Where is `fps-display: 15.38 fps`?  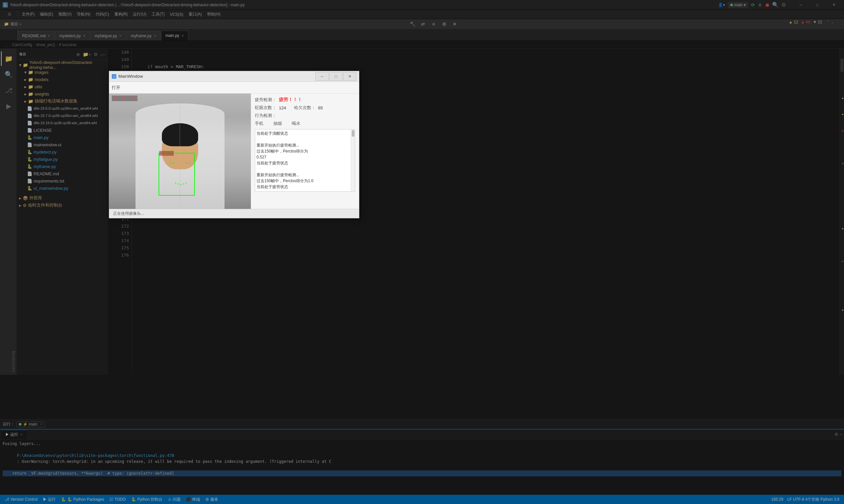 fps-display: 15.38 fps is located at coordinates (124, 98).